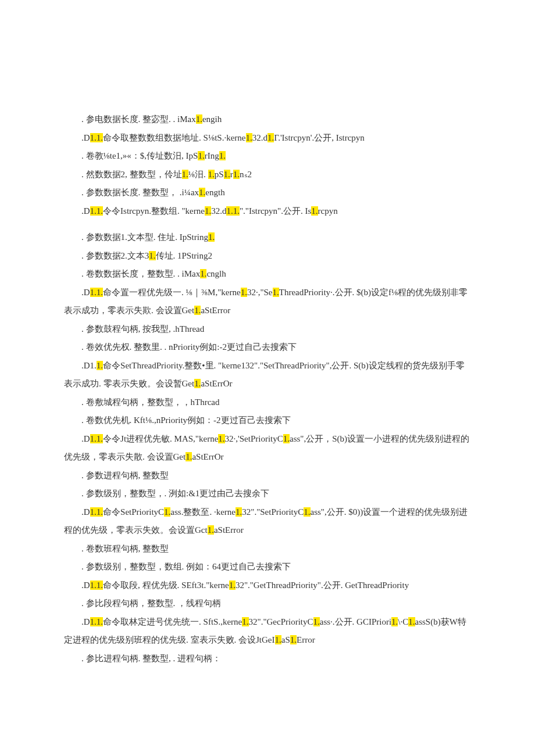 This screenshot has width=535, height=756. I want to click on text-span: Error, so click(306, 640).